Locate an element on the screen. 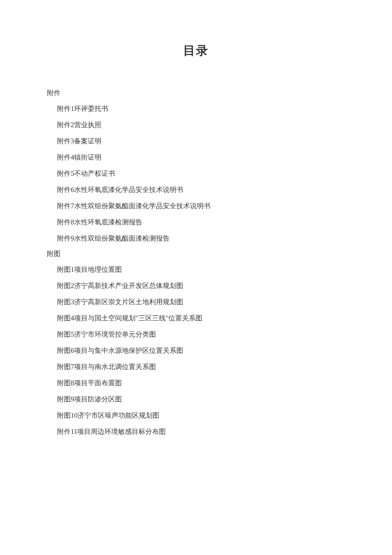 This screenshot has width=392, height=555. toc-item: 附件1环评委托书 is located at coordinates (196, 109).